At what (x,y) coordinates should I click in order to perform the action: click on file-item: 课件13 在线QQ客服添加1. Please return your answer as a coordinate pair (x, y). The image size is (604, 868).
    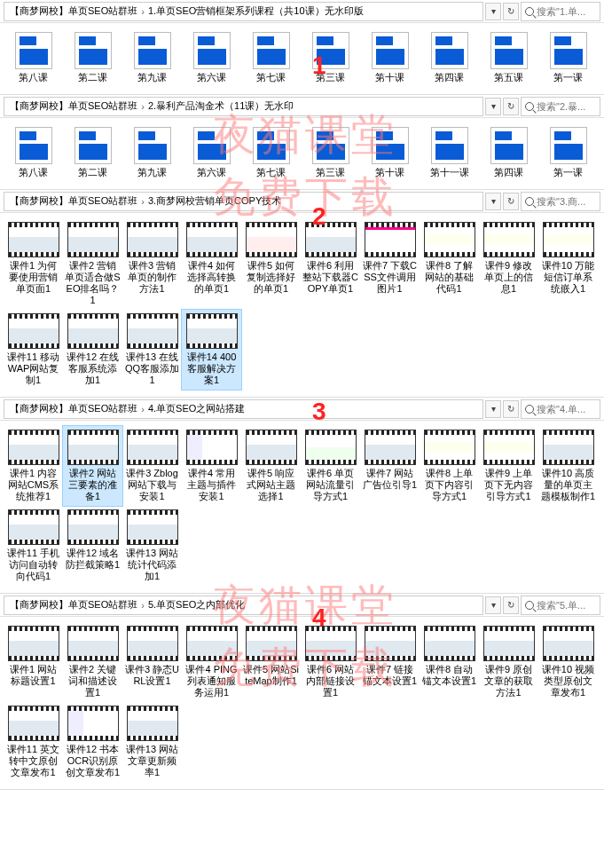
    Looking at the image, I should click on (153, 350).